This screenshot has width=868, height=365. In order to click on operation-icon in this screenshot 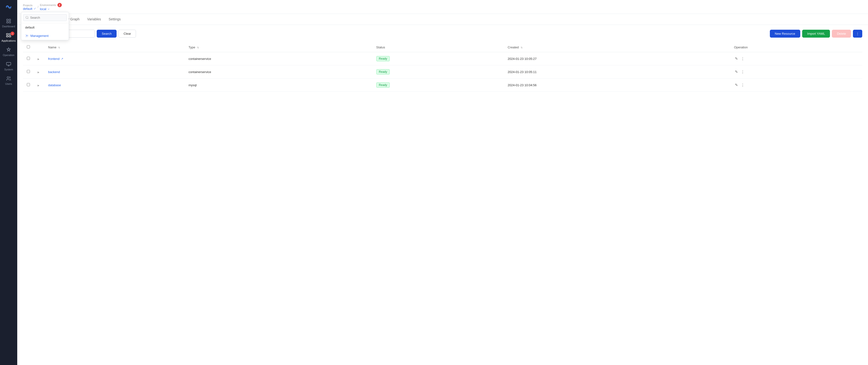, I will do `click(9, 50)`.